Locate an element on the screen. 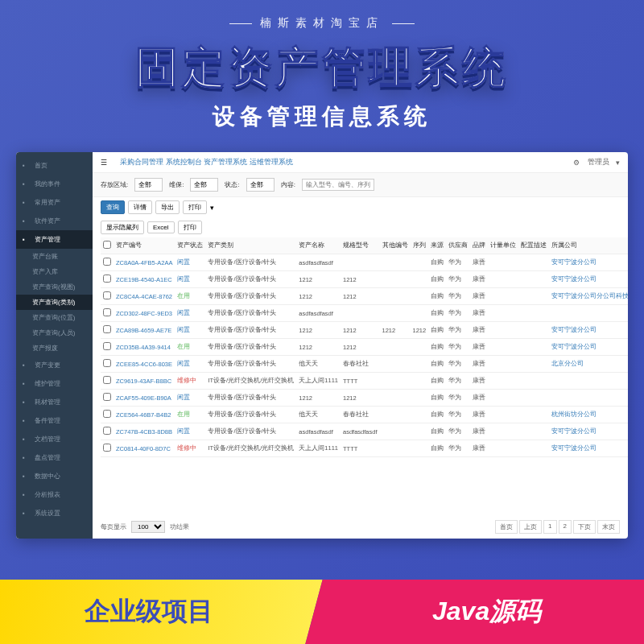 The width and height of the screenshot is (644, 644). user-label: 管理员 is located at coordinates (599, 163).